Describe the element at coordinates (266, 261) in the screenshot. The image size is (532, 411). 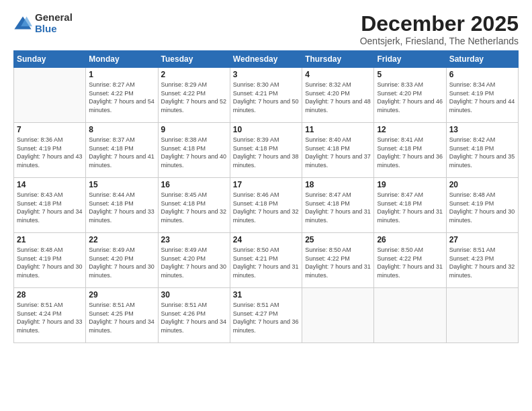
I see `calendar-week-row: 21 Sunrise: 8:48 AMSunset: 4:19 PMDaylig…` at that location.